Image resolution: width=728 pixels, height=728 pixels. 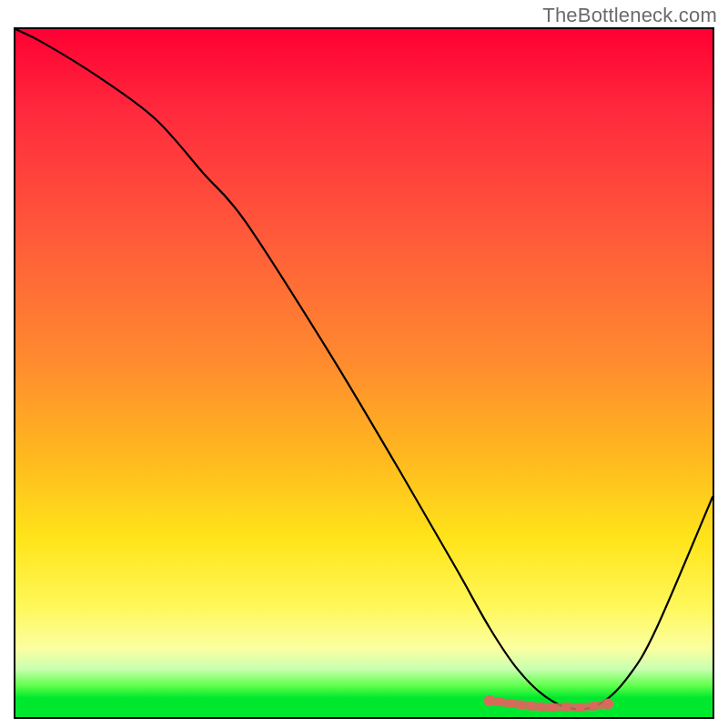 I want to click on watermark-text: TheBottleneck.com, so click(x=630, y=15).